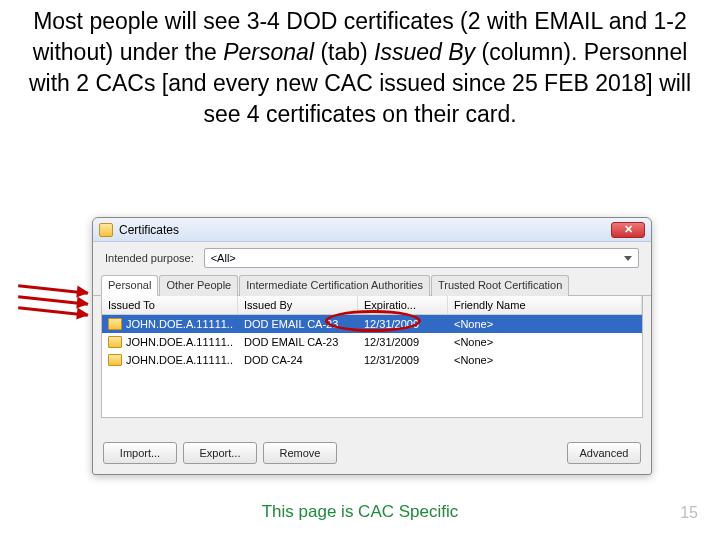 The height and width of the screenshot is (540, 720). Describe the element at coordinates (628, 230) in the screenshot. I see `close-icon: ✕` at that location.